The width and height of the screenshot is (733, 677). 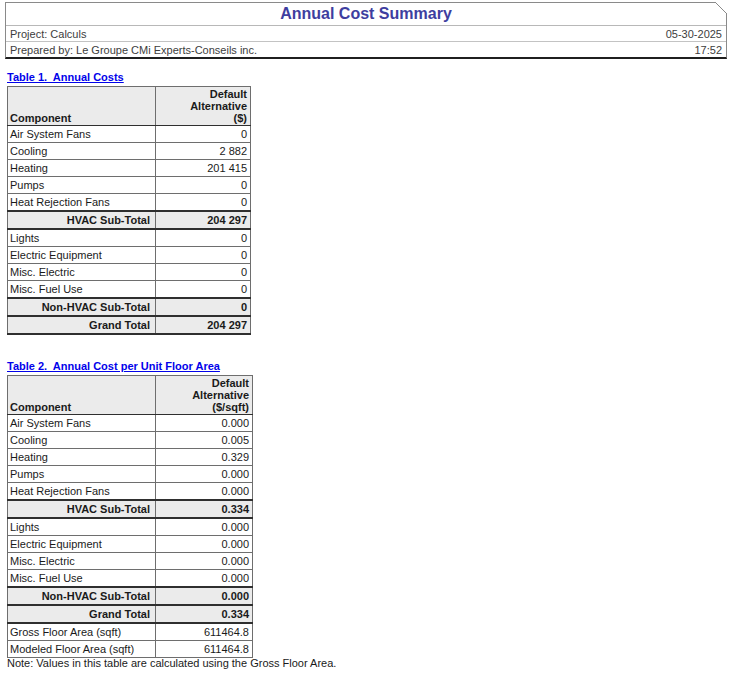 I want to click on table-row: Misc. Electric 0.000, so click(x=130, y=562).